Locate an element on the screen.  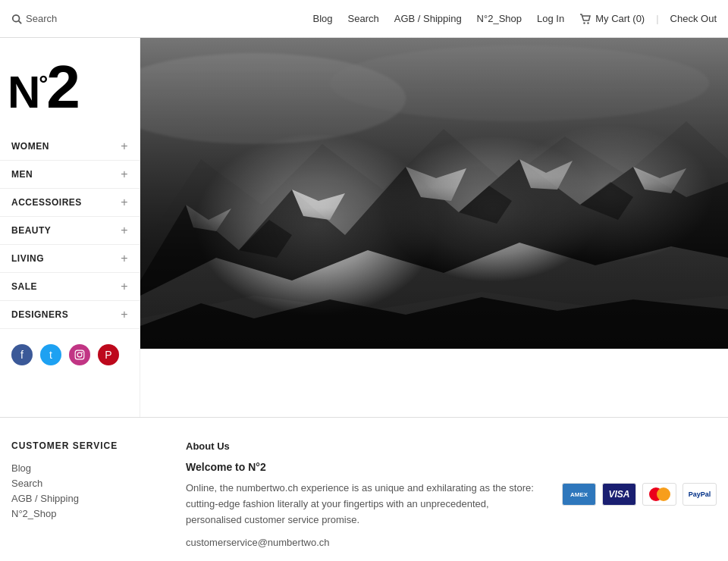
logo-number: 2 is located at coordinates (62, 86).